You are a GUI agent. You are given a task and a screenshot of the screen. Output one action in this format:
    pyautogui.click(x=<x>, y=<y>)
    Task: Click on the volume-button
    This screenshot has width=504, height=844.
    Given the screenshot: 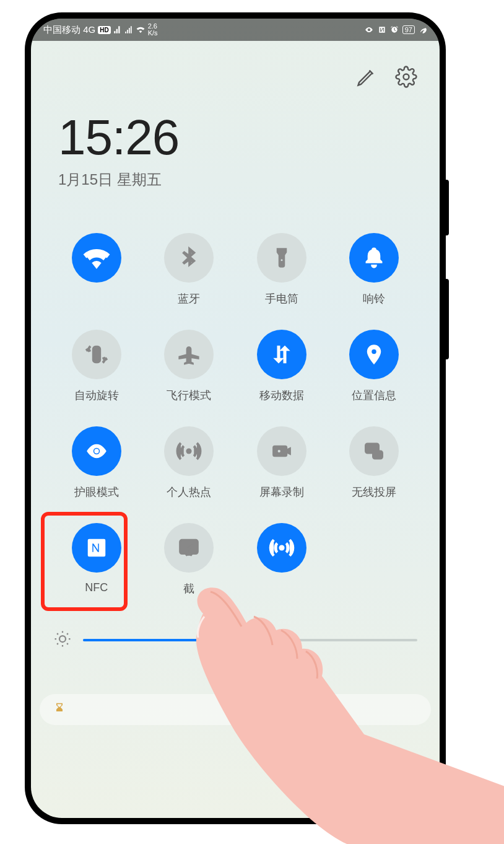 What is the action you would take?
    pyautogui.click(x=446, y=319)
    